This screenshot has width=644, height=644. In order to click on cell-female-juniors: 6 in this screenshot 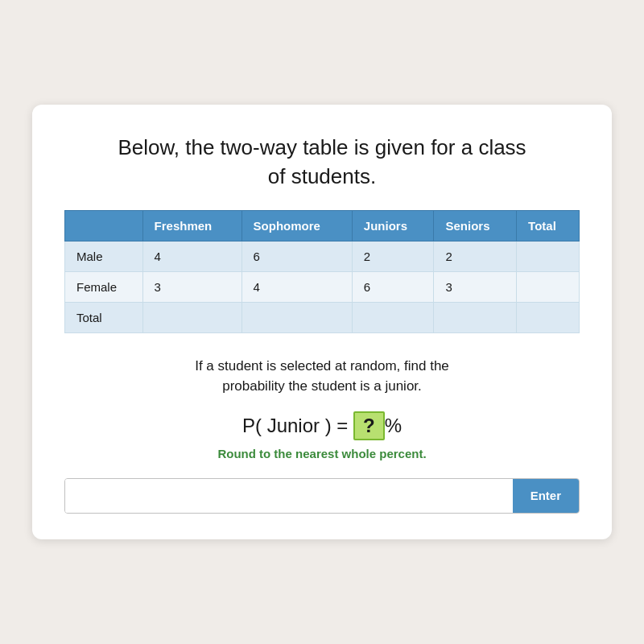, I will do `click(393, 287)`.